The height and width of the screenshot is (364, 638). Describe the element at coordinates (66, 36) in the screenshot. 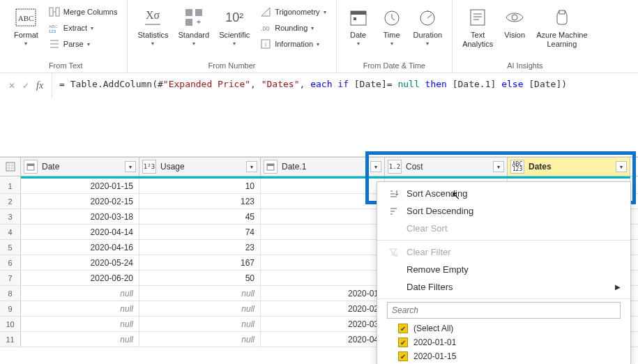

I see `ribbon-group-text: ABC Format ▾ Merge Columns ABC123Extract…` at that location.